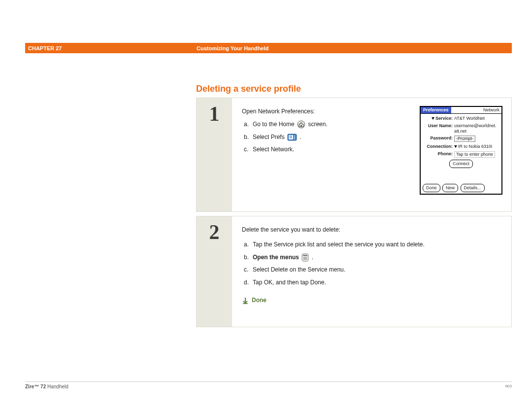  What do you see at coordinates (327, 155) in the screenshot?
I see `step-1-text: Open Network Preferences: a.Go to the Ho…` at bounding box center [327, 155].